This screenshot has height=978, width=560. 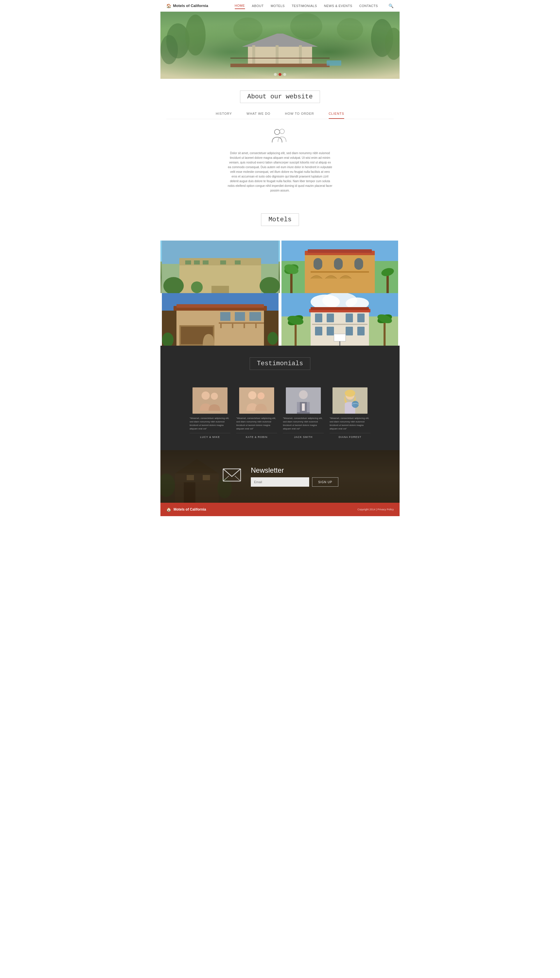 I want to click on nav-contacts: CONTACTS, so click(x=368, y=6).